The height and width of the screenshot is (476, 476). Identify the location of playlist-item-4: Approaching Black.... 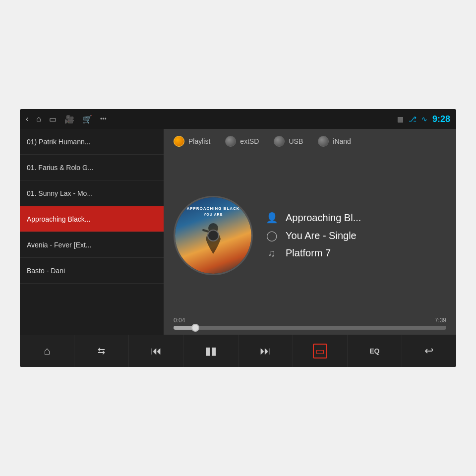
(92, 219).